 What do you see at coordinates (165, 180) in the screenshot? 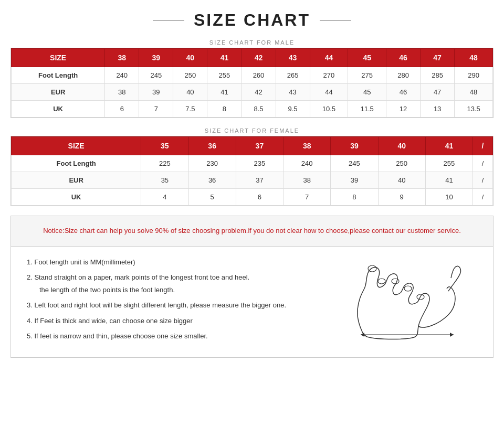
I see `table-cell: 35` at bounding box center [165, 180].